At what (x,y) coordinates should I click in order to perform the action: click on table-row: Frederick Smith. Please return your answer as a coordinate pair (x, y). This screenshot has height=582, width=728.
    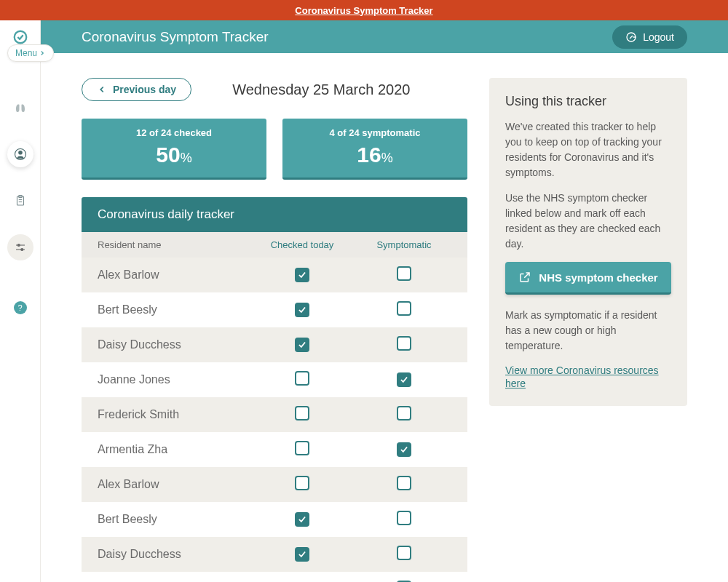
    Looking at the image, I should click on (274, 415).